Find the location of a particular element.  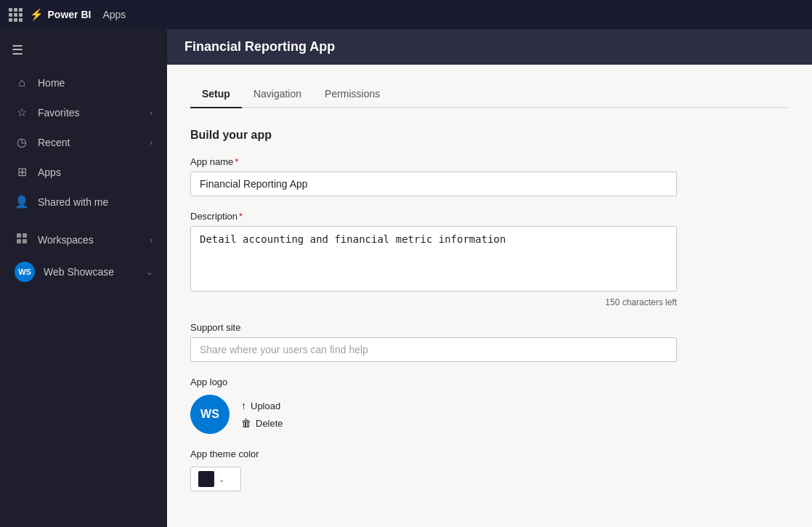

tab-setup: Setup is located at coordinates (216, 95).